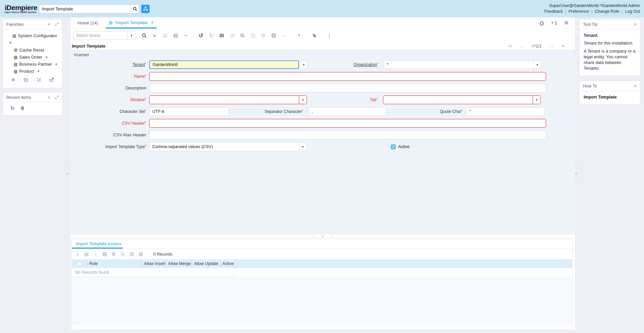 The image size is (644, 333). Describe the element at coordinates (132, 254) in the screenshot. I see `two-columns-icon` at that location.